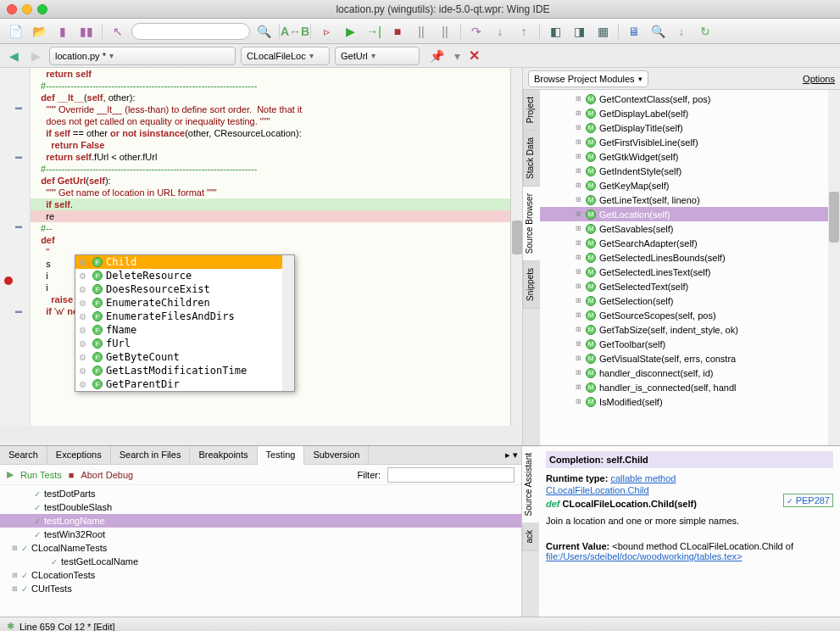 Image resolution: width=840 pixels, height=631 pixels. I want to click on function-selector: GetUrl, so click(377, 56).